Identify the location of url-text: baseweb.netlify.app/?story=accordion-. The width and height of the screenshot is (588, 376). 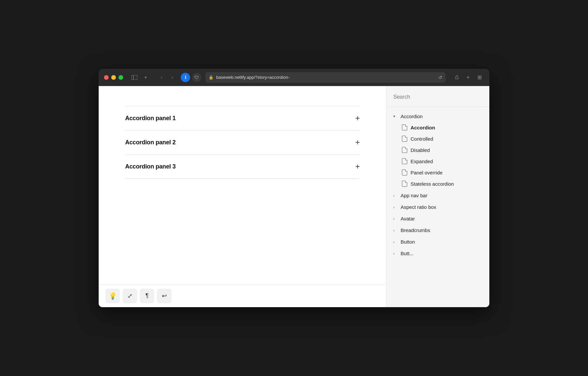
(326, 77).